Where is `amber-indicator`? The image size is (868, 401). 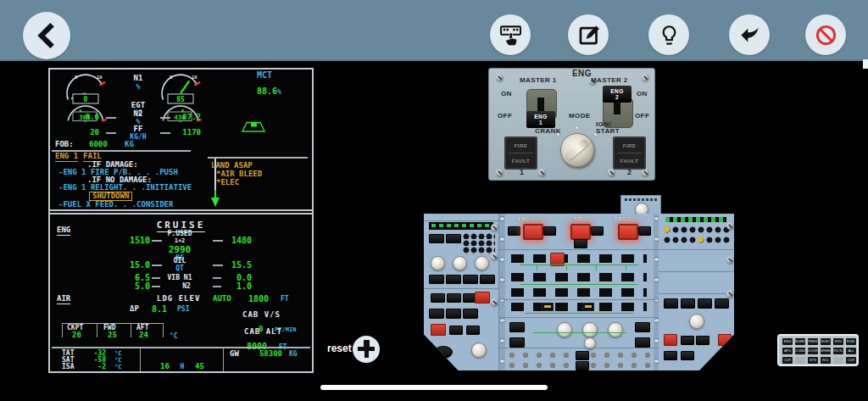 amber-indicator is located at coordinates (588, 307).